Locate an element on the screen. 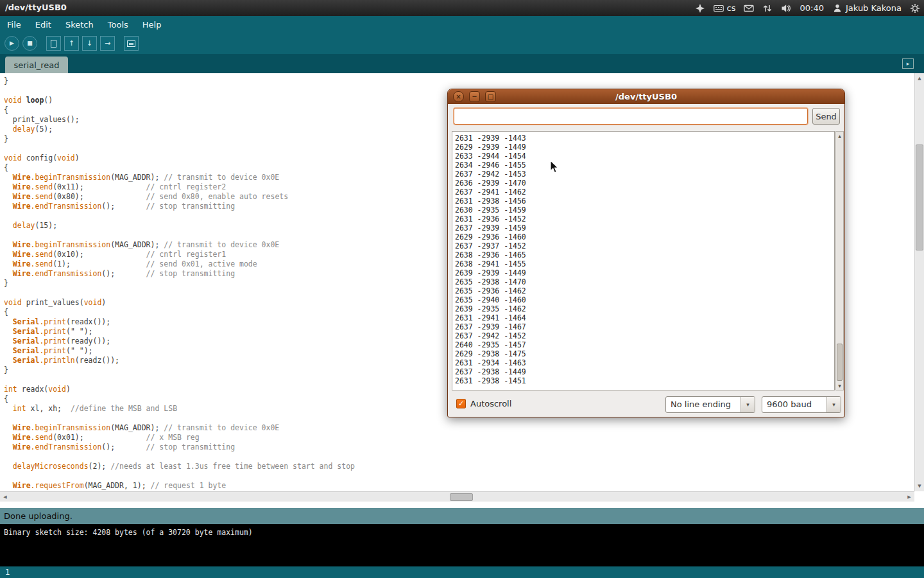 This screenshot has width=924, height=578. send-button: Send is located at coordinates (826, 116).